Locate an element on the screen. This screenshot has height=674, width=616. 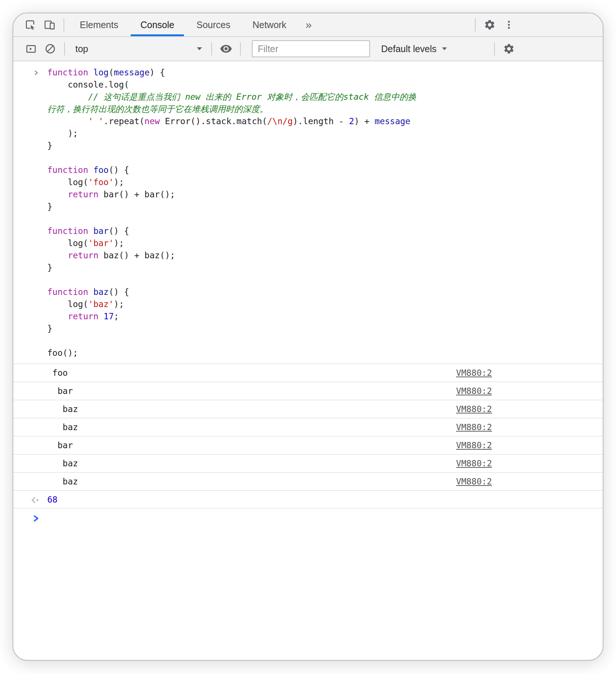
tab-console: Console is located at coordinates (157, 25).